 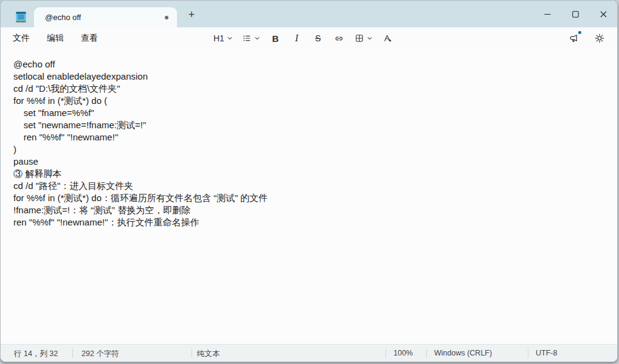 What do you see at coordinates (313, 113) in the screenshot?
I see `editor-line: set "fname=%%f"` at bounding box center [313, 113].